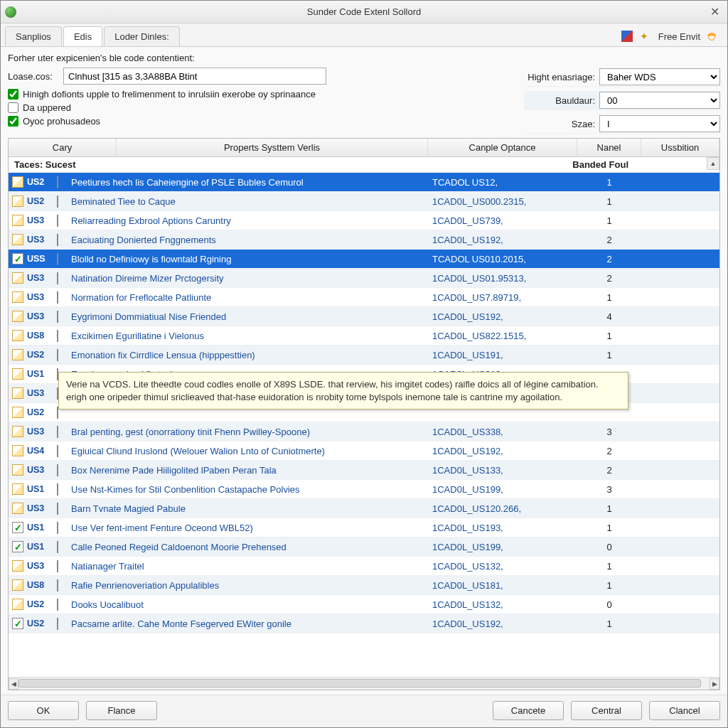  I want to click on table-row: US2Peetiures hech lis Caheiengine of PSL…, so click(364, 182).